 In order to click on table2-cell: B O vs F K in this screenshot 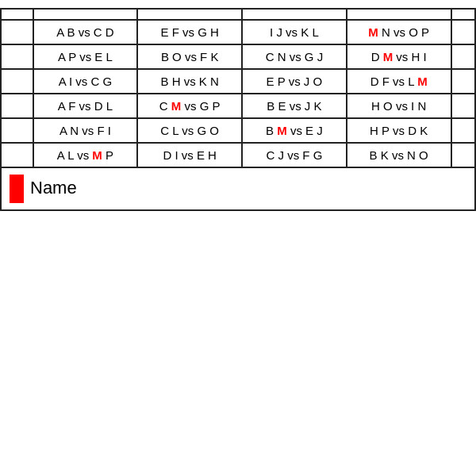, I will do `click(190, 57)`.